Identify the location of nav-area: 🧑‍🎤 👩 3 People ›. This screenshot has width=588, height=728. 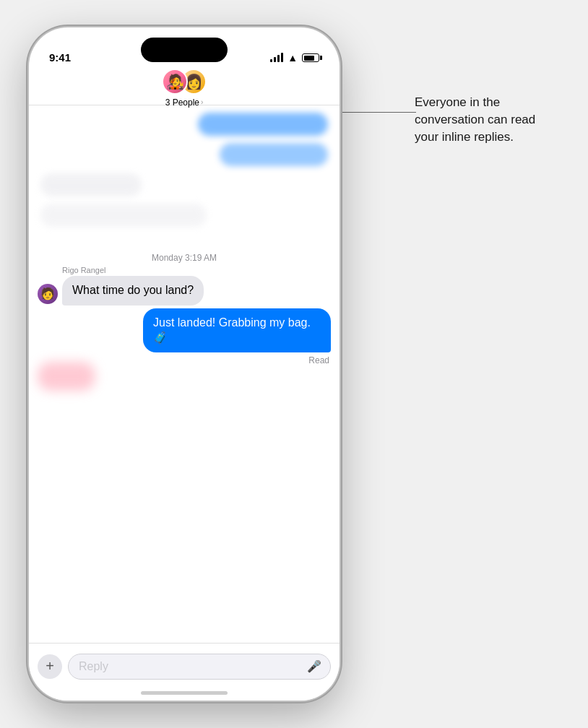
(184, 87).